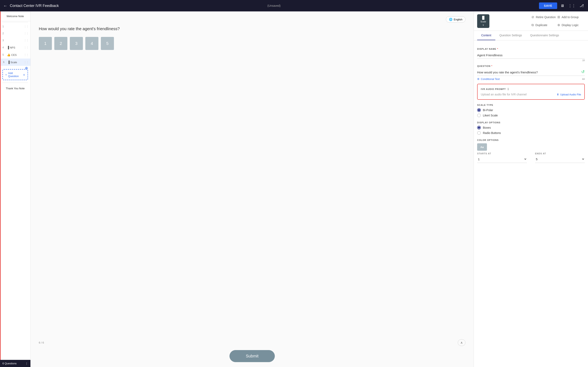 This screenshot has height=367, width=588. What do you see at coordinates (8, 48) in the screenshot?
I see `nps-icon: ▐` at bounding box center [8, 48].